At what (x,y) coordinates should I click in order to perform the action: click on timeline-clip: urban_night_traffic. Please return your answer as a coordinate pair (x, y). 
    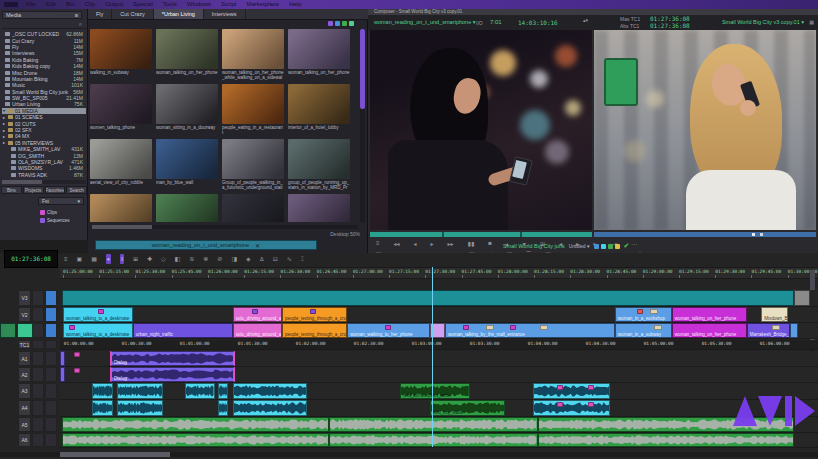
    Looking at the image, I should click on (183, 330).